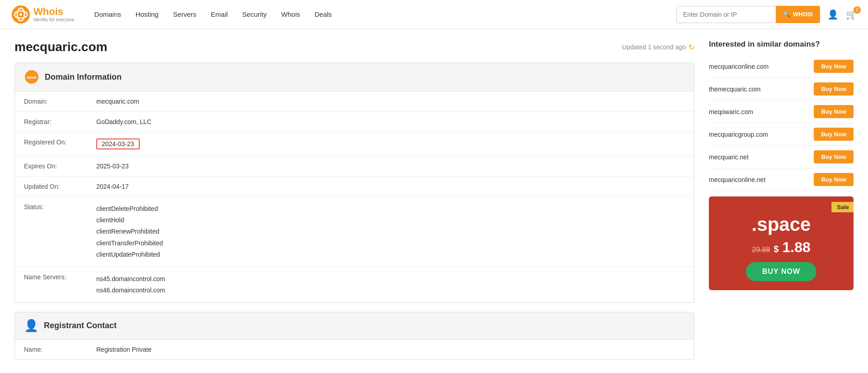  I want to click on promo-currency: $, so click(776, 249).